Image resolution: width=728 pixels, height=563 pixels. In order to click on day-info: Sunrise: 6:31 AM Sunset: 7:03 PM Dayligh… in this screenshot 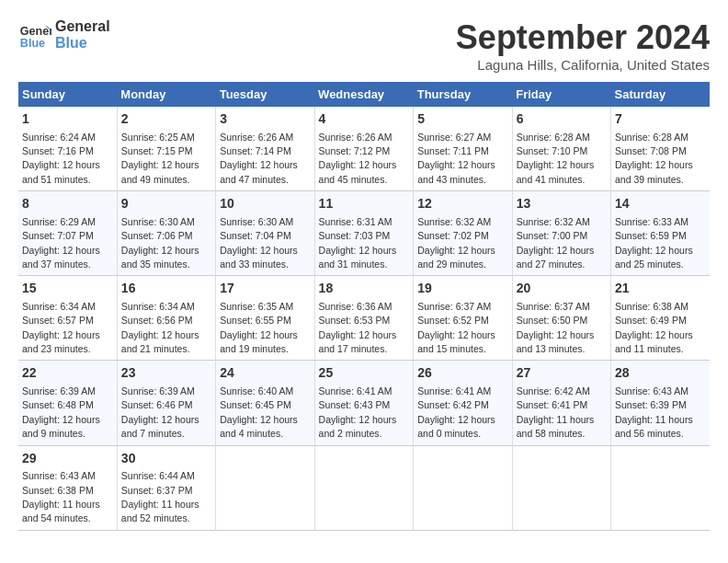, I will do `click(358, 243)`.